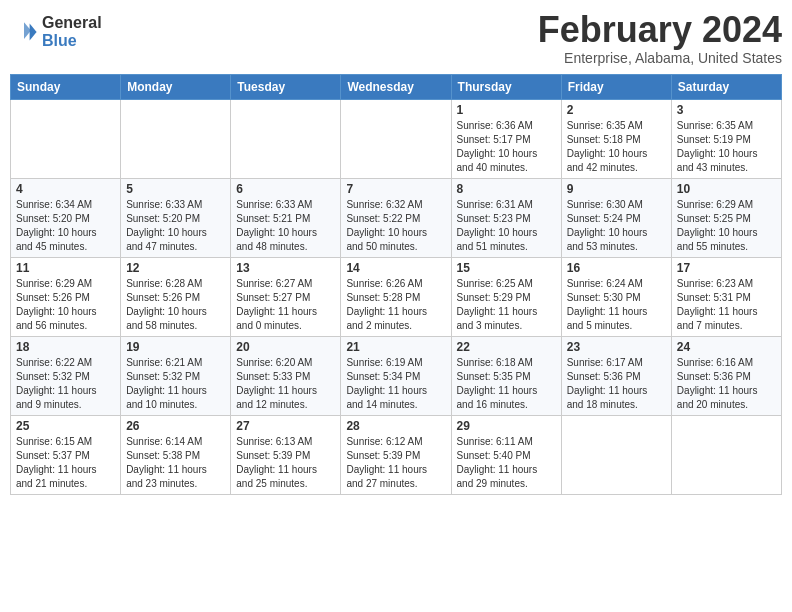  Describe the element at coordinates (396, 218) in the screenshot. I see `calendar-week-row: 4Sunrise: 6:34 AMSunset: 5:20 PMDaylight…` at that location.